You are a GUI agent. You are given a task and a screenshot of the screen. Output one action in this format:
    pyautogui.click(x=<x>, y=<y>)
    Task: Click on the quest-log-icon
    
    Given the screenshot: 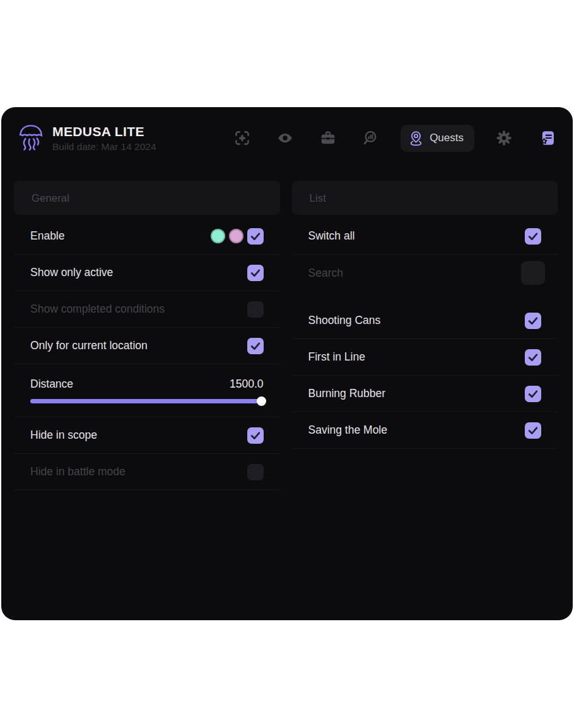 What is the action you would take?
    pyautogui.click(x=548, y=138)
    